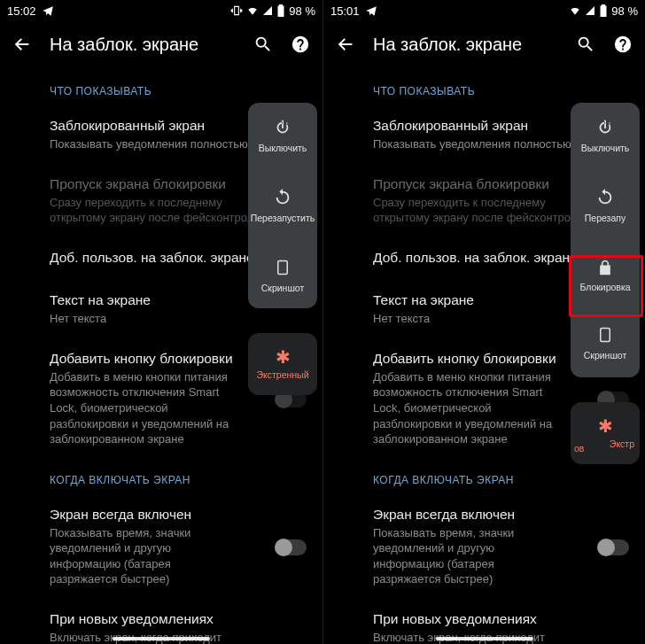  I want to click on clock: 15:02, so click(21, 11).